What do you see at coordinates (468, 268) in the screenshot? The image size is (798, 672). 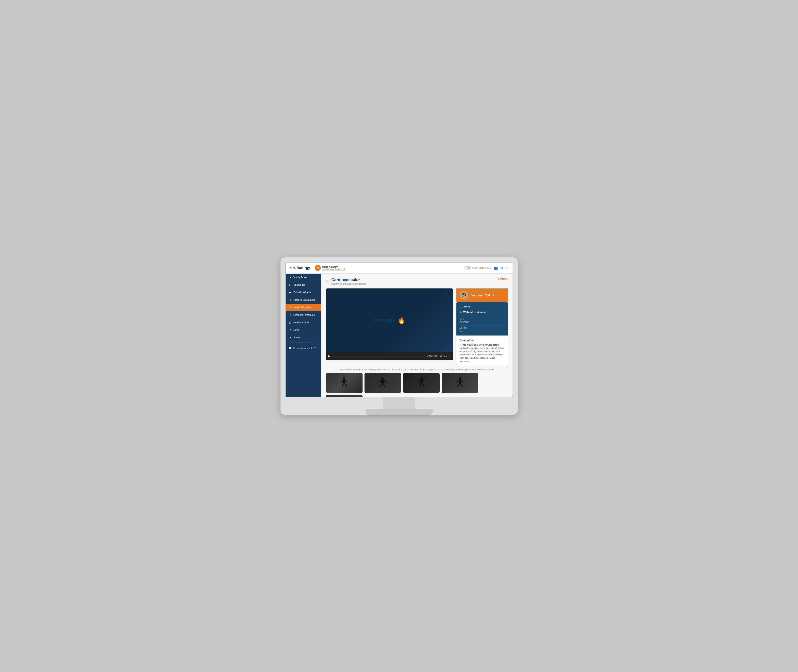 I see `toggle-switch` at bounding box center [468, 268].